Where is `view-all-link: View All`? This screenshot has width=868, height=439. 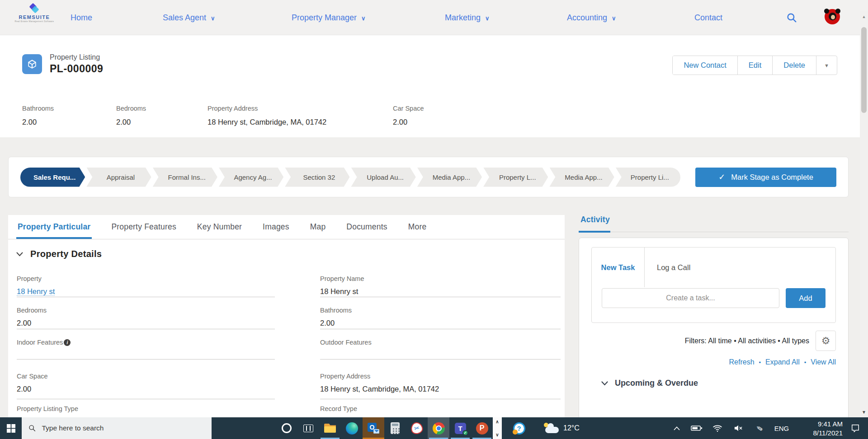 view-all-link: View All is located at coordinates (823, 362).